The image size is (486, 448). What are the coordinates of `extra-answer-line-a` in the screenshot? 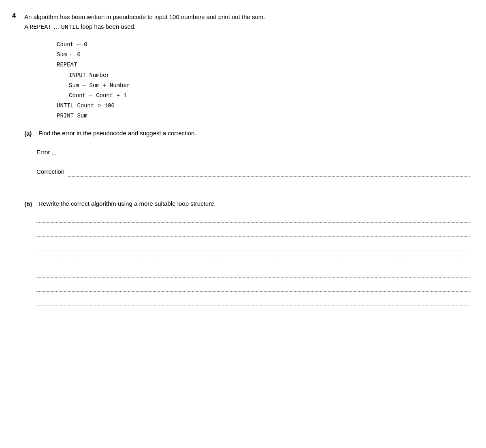 It's located at (253, 188).